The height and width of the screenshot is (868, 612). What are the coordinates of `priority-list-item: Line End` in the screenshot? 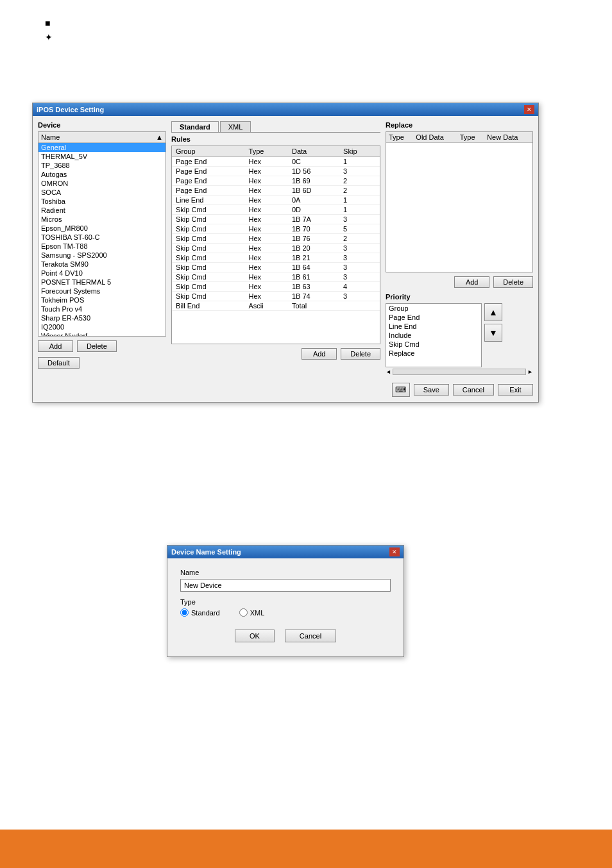 It's located at (434, 326).